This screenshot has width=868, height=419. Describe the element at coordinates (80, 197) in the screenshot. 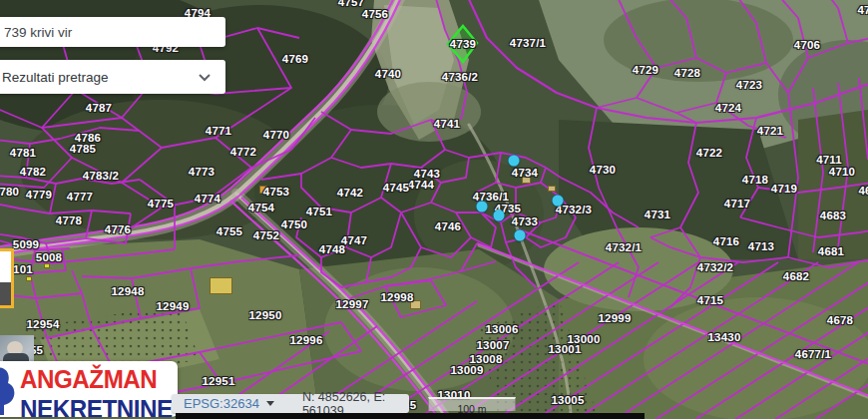

I see `parcel-label: 4777` at that location.